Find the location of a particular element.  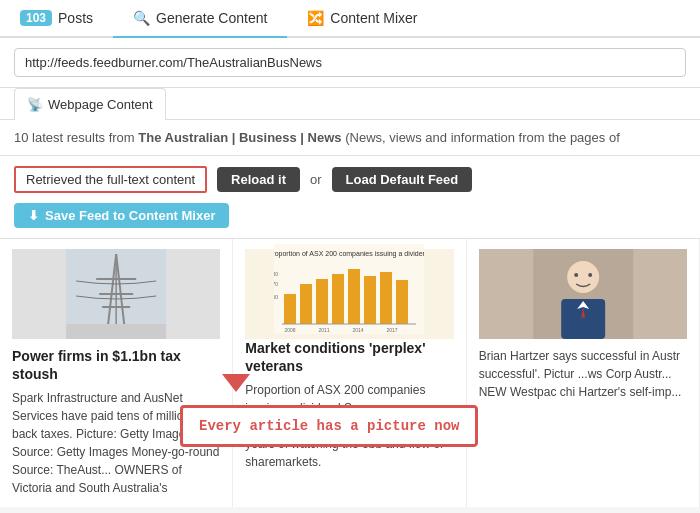

info-prefix: 10 latest results from is located at coordinates (76, 138).